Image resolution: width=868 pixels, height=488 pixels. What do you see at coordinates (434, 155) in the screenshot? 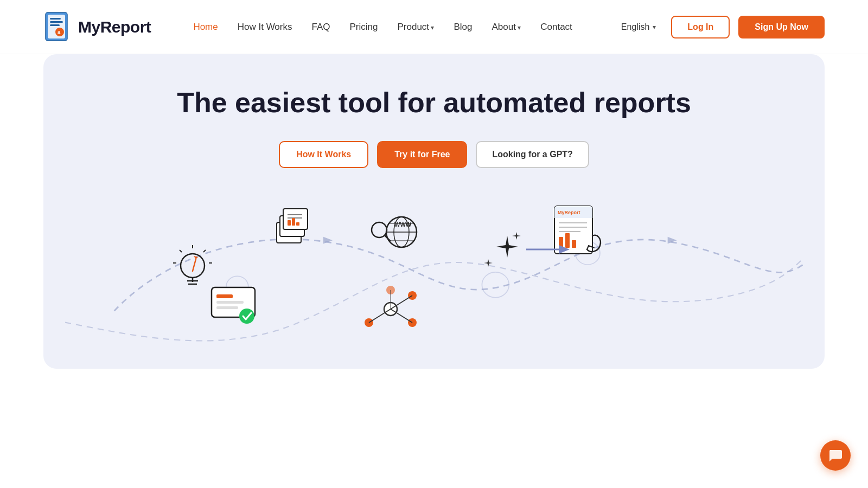
I see `hero-buttons: How It Works Try it for Free Looking for…` at bounding box center [434, 155].